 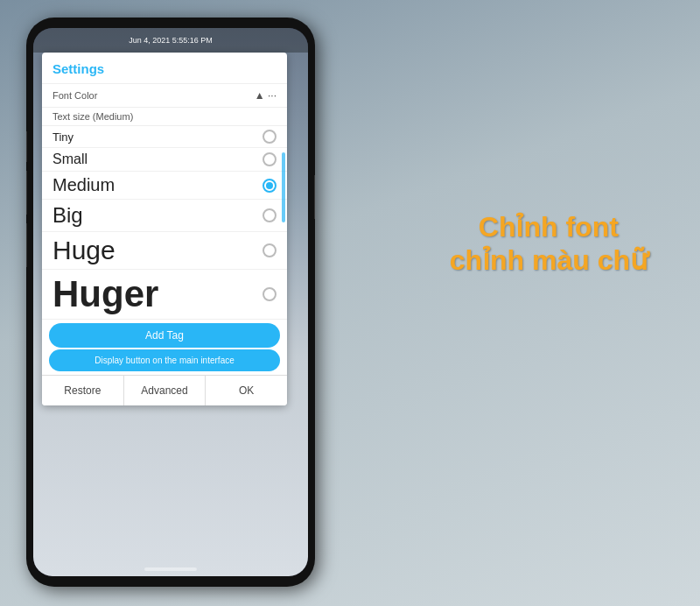 What do you see at coordinates (105, 294) in the screenshot?
I see `font-huger-label: Huger` at bounding box center [105, 294].